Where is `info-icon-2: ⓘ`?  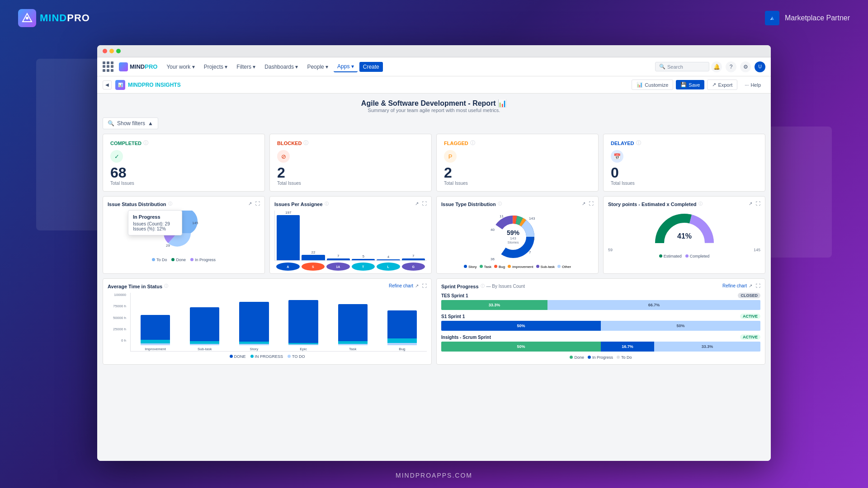
info-icon-2: ⓘ is located at coordinates (306, 143).